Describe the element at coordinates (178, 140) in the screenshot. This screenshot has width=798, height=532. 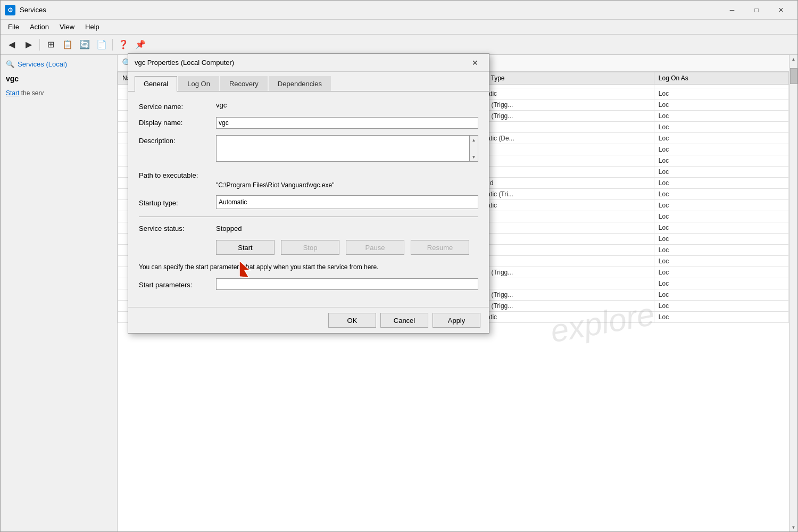
I see `description-label: Description:` at that location.